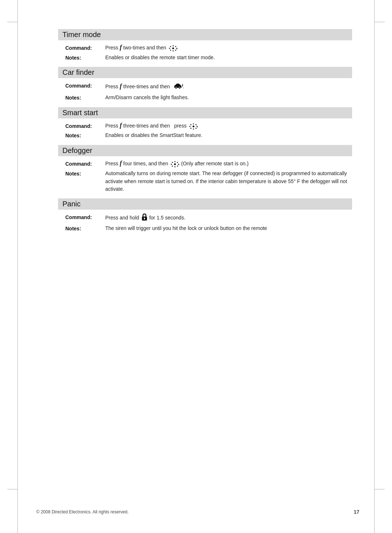 This screenshot has width=392, height=533. Describe the element at coordinates (209, 136) in the screenshot. I see `notes-row-smart-start: Notes: Enables or disables the SmartStar…` at that location.